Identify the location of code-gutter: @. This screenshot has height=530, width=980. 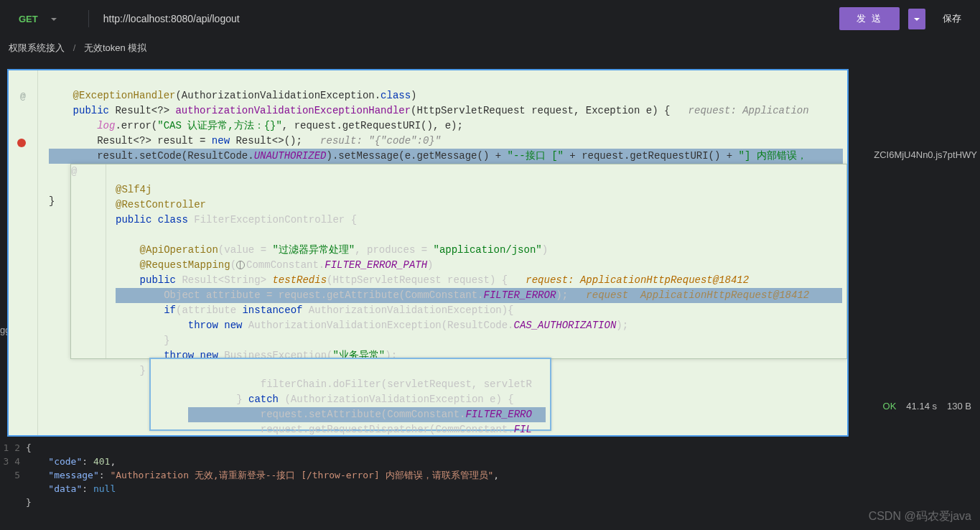
(27, 253).